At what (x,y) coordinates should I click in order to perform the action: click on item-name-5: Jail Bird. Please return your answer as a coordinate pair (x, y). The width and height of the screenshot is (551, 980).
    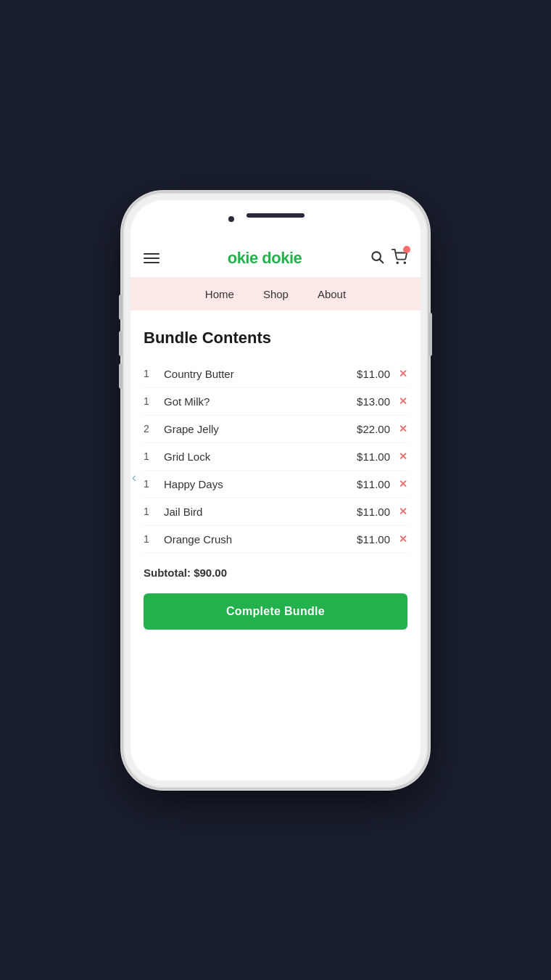
    Looking at the image, I should click on (260, 512).